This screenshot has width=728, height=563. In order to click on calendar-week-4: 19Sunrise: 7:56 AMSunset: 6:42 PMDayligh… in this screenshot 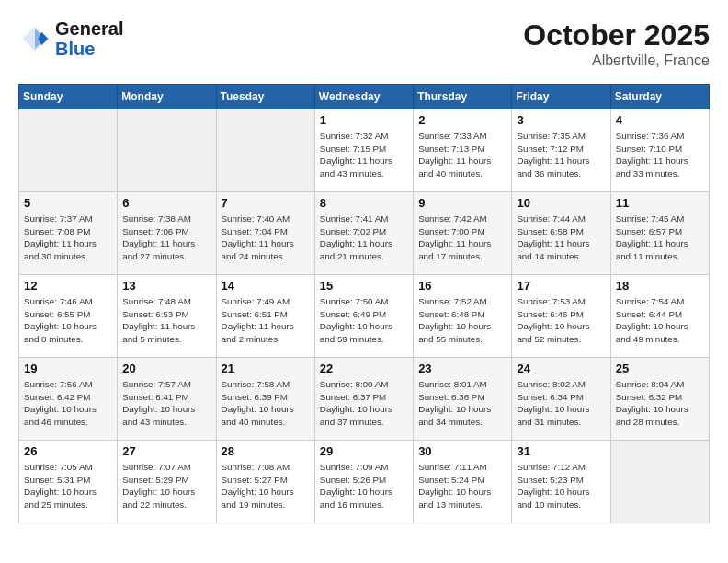, I will do `click(364, 399)`.